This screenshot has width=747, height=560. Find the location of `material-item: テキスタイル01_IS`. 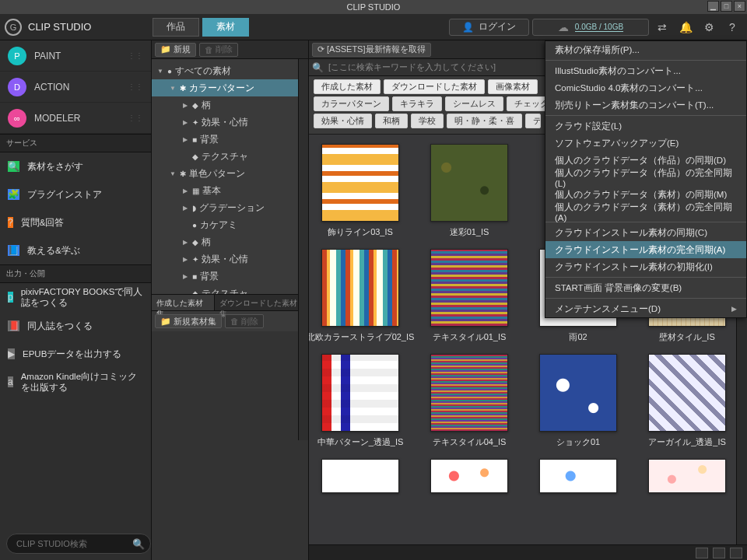

material-item: テキスタイル01_IS is located at coordinates (469, 296).